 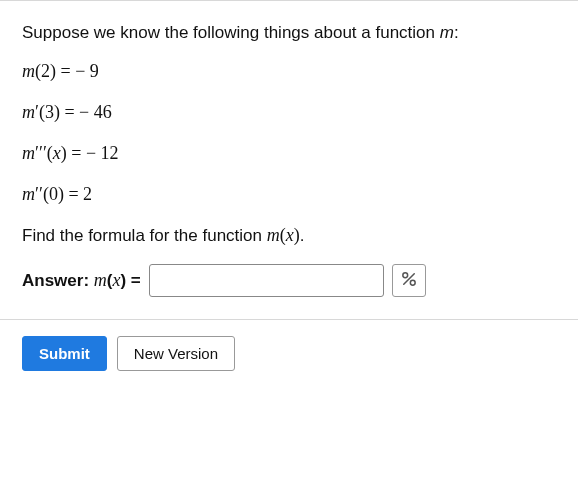 What do you see at coordinates (100, 280) in the screenshot?
I see `answer-label-fn: m` at bounding box center [100, 280].